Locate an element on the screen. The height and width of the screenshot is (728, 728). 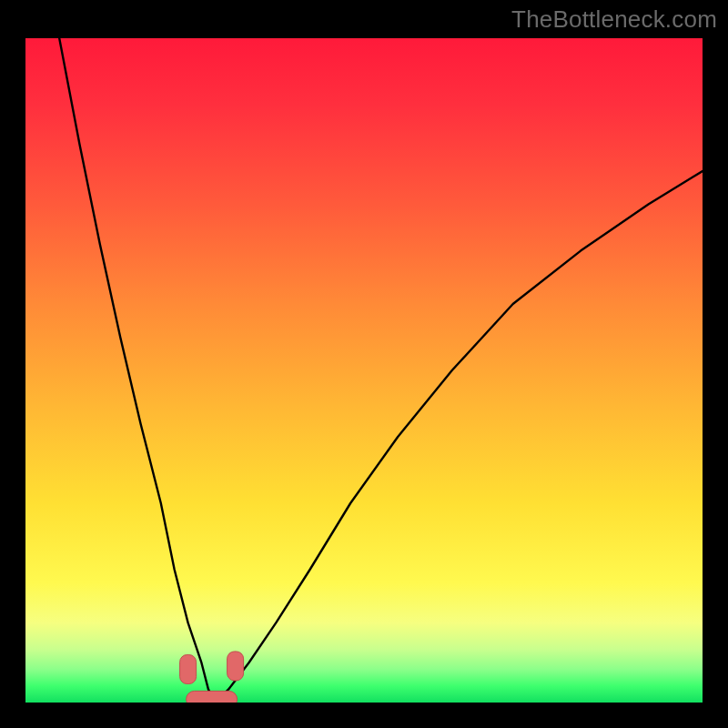
left-valley-marker is located at coordinates (188, 670).